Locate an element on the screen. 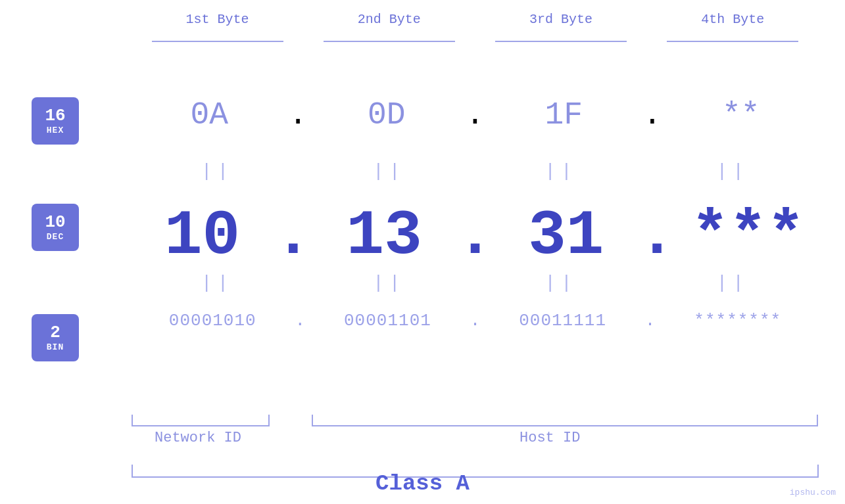 The width and height of the screenshot is (845, 504). hex-cell-2: 0D is located at coordinates (387, 115).